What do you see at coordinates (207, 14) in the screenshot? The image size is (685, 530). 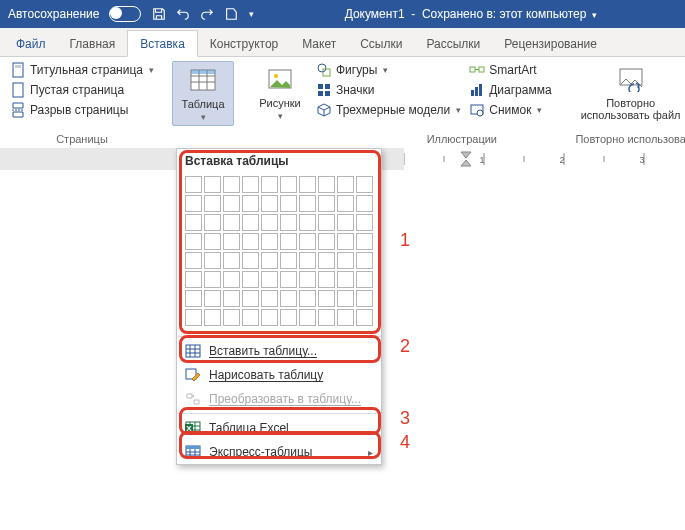 I see `redo-icon` at bounding box center [207, 14].